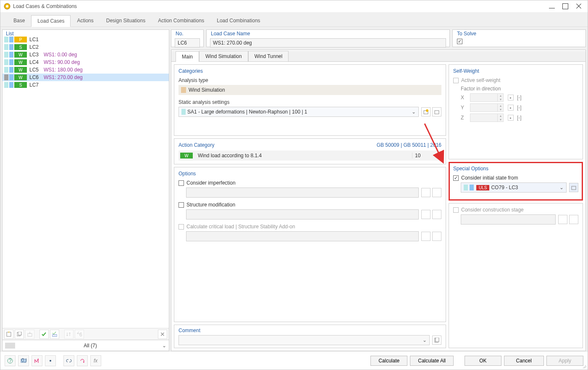 This screenshot has height=370, width=588. What do you see at coordinates (432, 361) in the screenshot?
I see `calculate-all-button: Calculate All` at bounding box center [432, 361].